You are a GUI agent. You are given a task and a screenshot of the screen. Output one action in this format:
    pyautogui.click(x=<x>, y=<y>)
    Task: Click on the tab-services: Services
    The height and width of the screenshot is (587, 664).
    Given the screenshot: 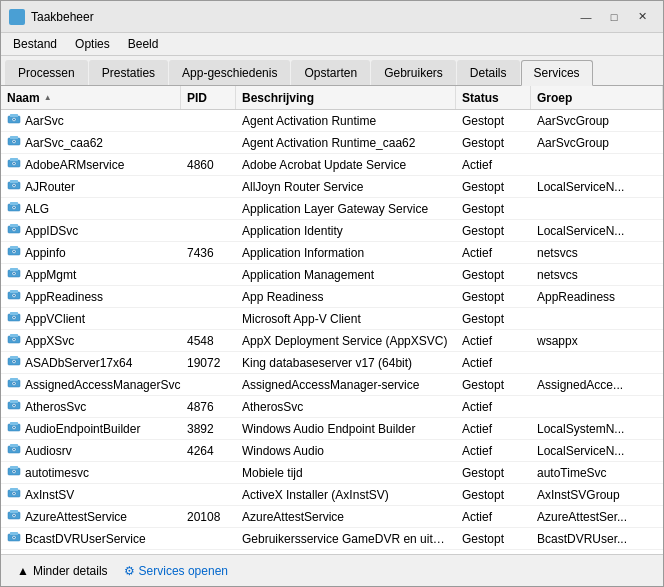 What is the action you would take?
    pyautogui.click(x=557, y=73)
    